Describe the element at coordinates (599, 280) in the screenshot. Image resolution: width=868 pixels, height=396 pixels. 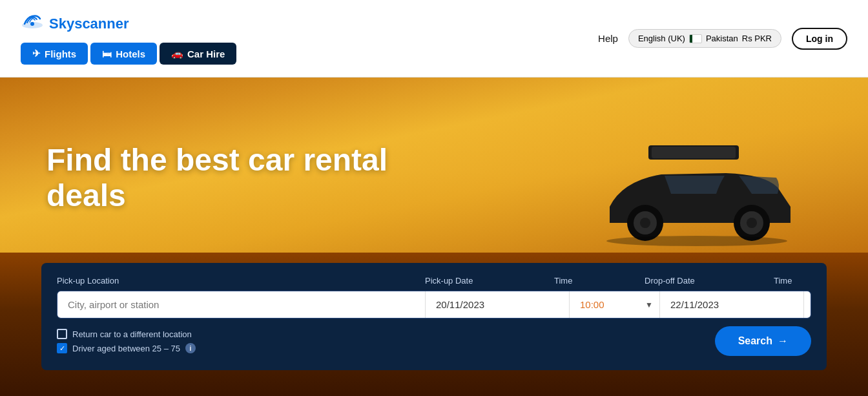
I see `pickup-time-field-label: Time` at that location.